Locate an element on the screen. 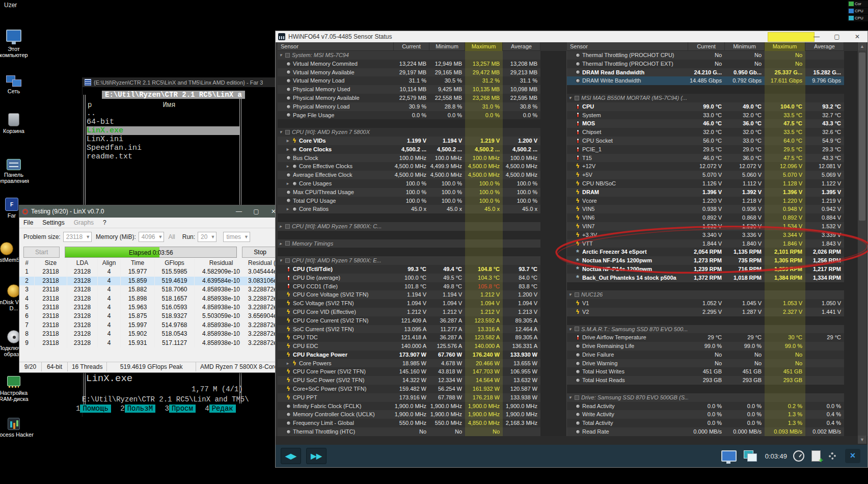 The width and height of the screenshot is (868, 484). vertical-scrollbar: ▲ ▼ is located at coordinates (862, 243).